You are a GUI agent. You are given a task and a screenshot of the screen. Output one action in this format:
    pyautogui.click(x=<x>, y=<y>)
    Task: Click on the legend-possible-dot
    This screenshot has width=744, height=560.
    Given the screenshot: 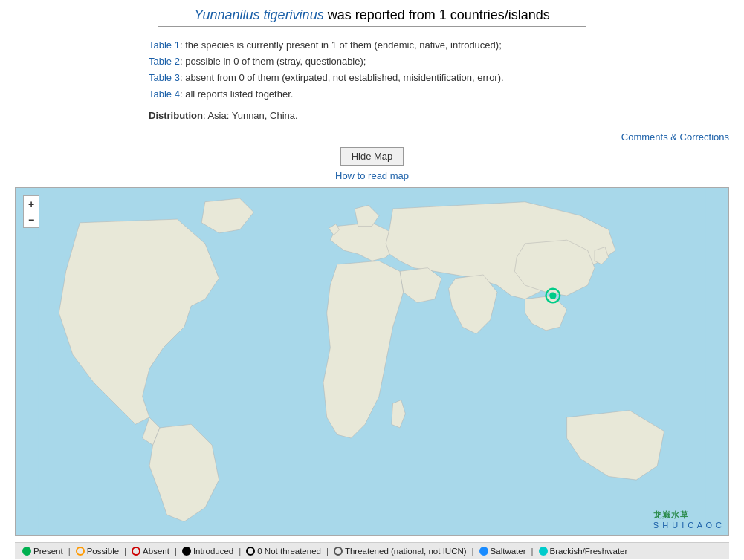 What is the action you would take?
    pyautogui.click(x=80, y=551)
    